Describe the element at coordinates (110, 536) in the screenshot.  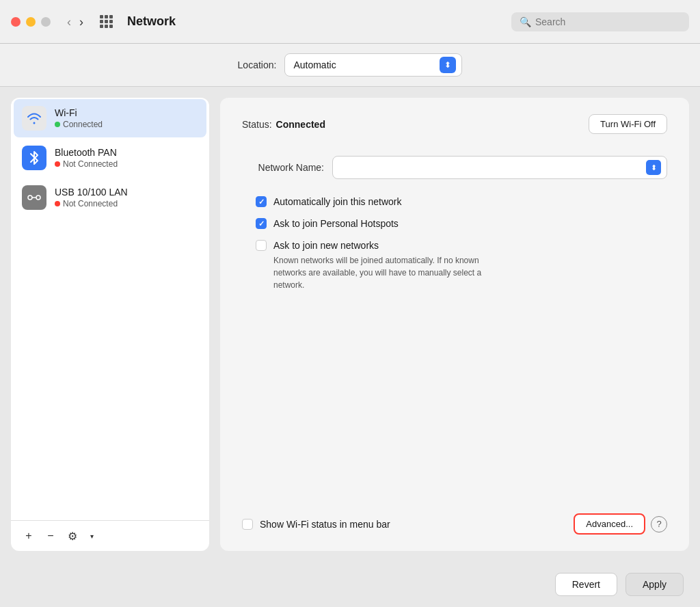
I see `sidebar-toolbar: + − ⚙ ▾` at that location.